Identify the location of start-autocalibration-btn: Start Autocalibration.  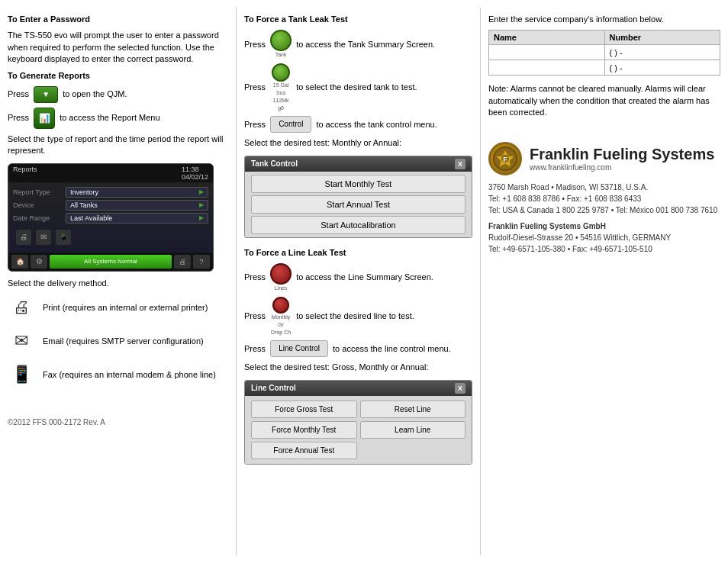
(359, 225).